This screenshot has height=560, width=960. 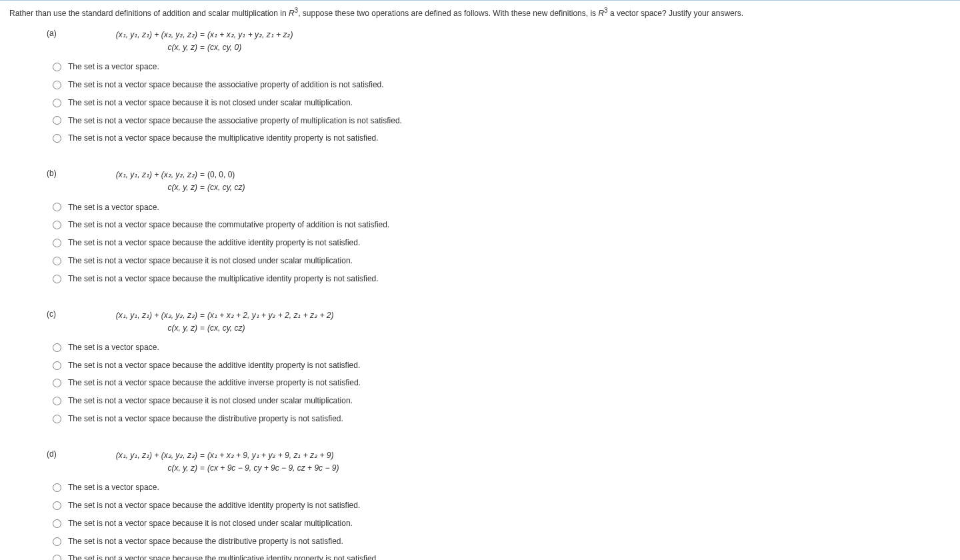 What do you see at coordinates (135, 188) in the screenshot?
I see `part-b-scl-lhs: c(x, y, z)` at bounding box center [135, 188].